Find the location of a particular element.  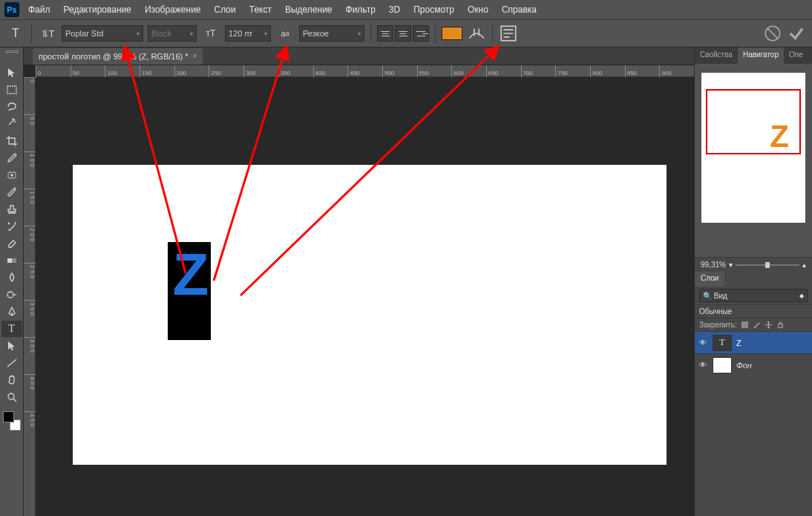

eraser-tool is located at coordinates (12, 244).